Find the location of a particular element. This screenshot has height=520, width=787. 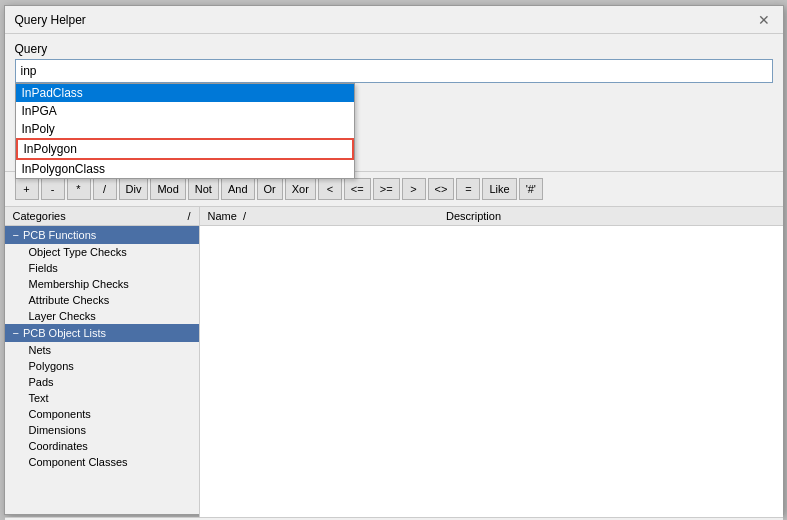

category-pcb-functions: − PCB Functions is located at coordinates (102, 235).